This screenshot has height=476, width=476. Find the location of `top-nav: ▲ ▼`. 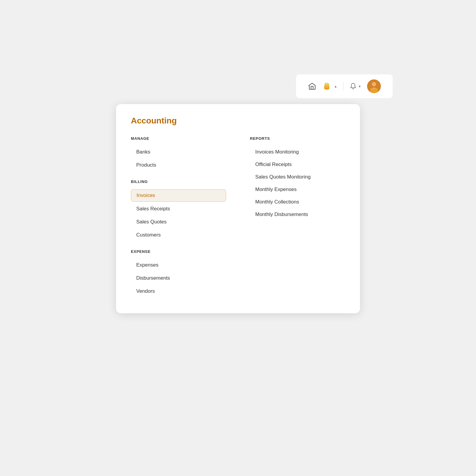

top-nav: ▲ ▼ is located at coordinates (238, 86).